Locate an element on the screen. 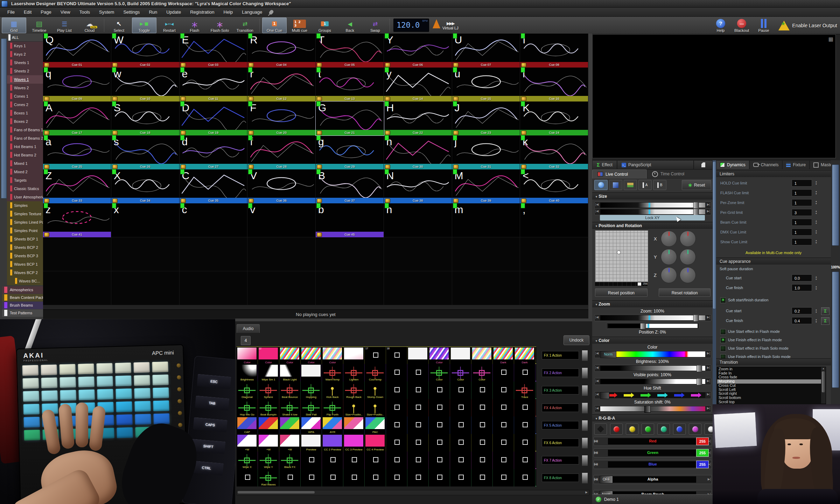 The height and width of the screenshot is (504, 840). fx-action-slider-5: FX 5 Action is located at coordinates (565, 425).